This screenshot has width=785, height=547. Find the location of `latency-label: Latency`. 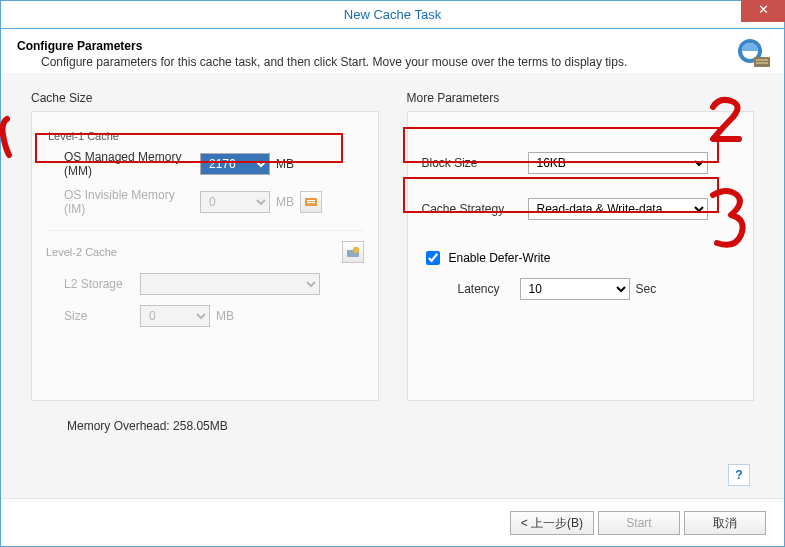

latency-label: Latency is located at coordinates (486, 289).